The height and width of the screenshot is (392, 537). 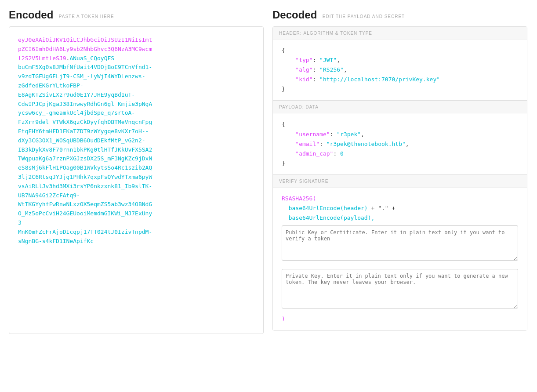 What do you see at coordinates (400, 107) in the screenshot?
I see `payload-block-label: PAYLOAD: DATA` at bounding box center [400, 107].